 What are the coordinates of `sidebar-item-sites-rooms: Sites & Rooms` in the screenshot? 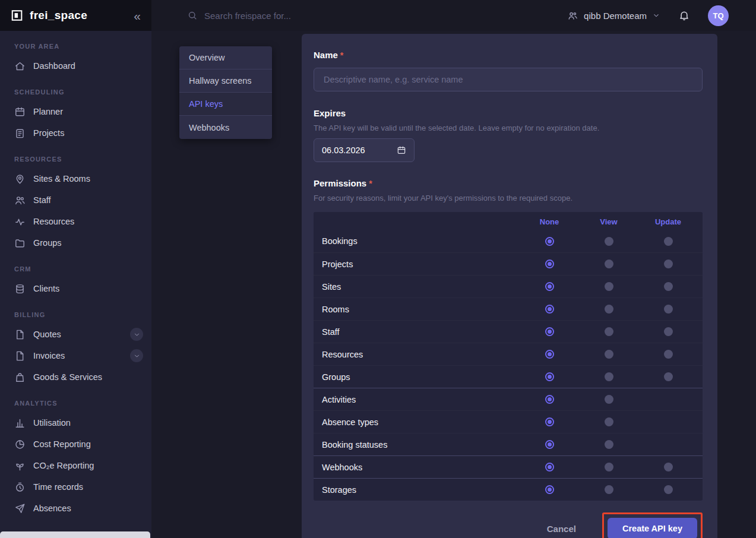 It's located at (76, 179).